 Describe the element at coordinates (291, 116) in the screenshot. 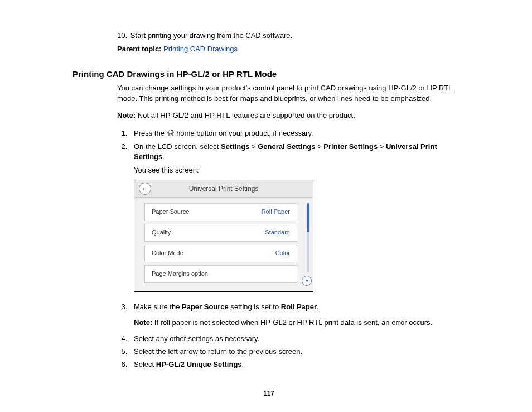

I see `note-block: Note: Not all HP-GL/2 and HP RTL feature…` at that location.